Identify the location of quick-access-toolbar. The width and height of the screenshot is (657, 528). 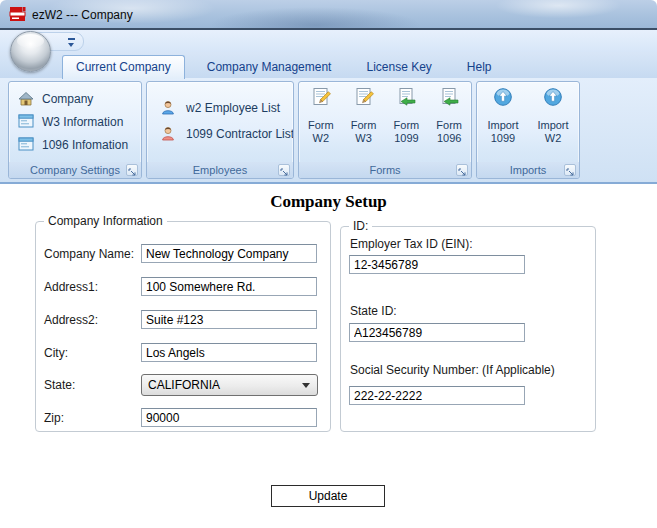
(328, 41).